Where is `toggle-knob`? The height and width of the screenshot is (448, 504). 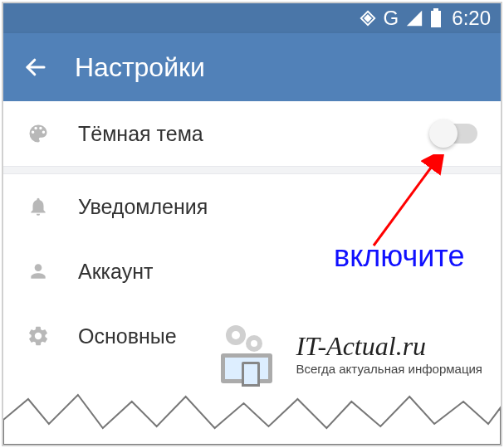
toggle-knob is located at coordinates (443, 134).